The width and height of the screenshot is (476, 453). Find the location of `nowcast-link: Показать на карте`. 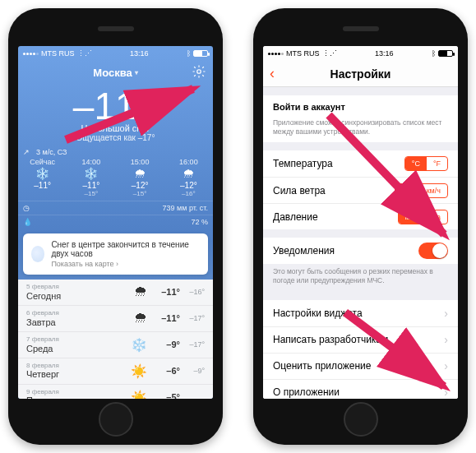

nowcast-link: Показать на карте is located at coordinates (82, 264).